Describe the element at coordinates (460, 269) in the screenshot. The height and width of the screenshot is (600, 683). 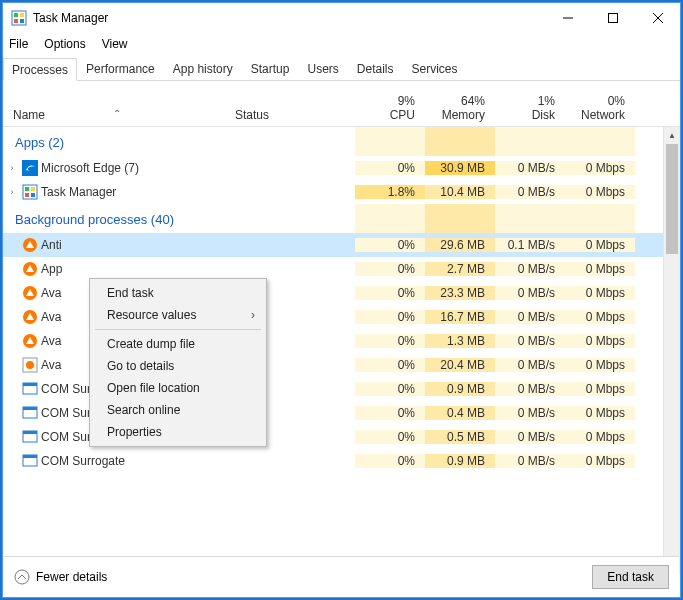
I see `cell-memory: 2.7 MB` at that location.